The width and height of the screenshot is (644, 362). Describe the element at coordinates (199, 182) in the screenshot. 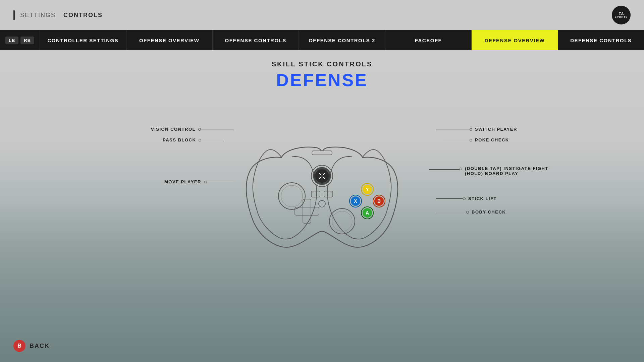

I see `annotation-move-player: MOVE PLAYER` at that location.